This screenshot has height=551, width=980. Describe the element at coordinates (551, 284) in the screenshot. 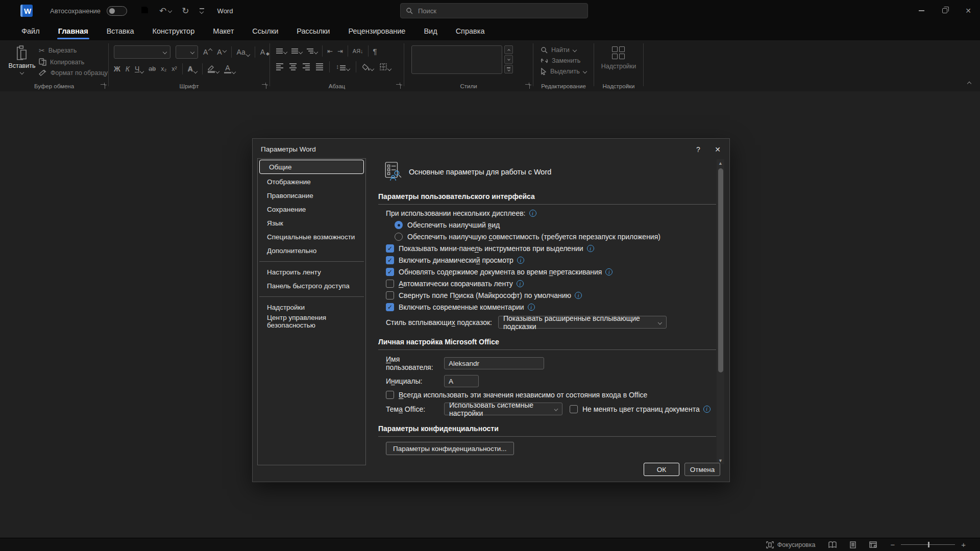

I see `checkbox-collapse-ribbon: Автоматически сворачивать ленту` at that location.